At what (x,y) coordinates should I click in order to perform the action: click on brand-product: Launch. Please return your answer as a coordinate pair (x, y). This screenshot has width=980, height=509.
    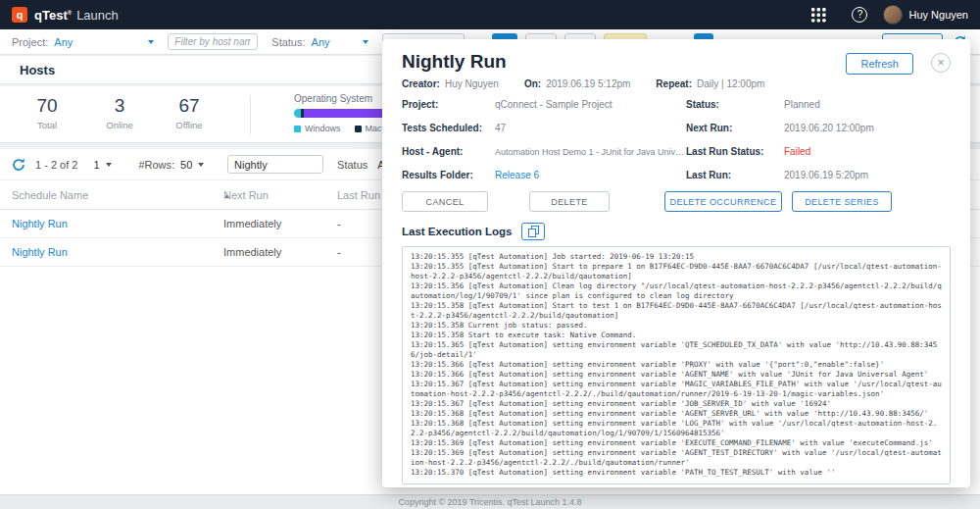
    Looking at the image, I should click on (98, 16).